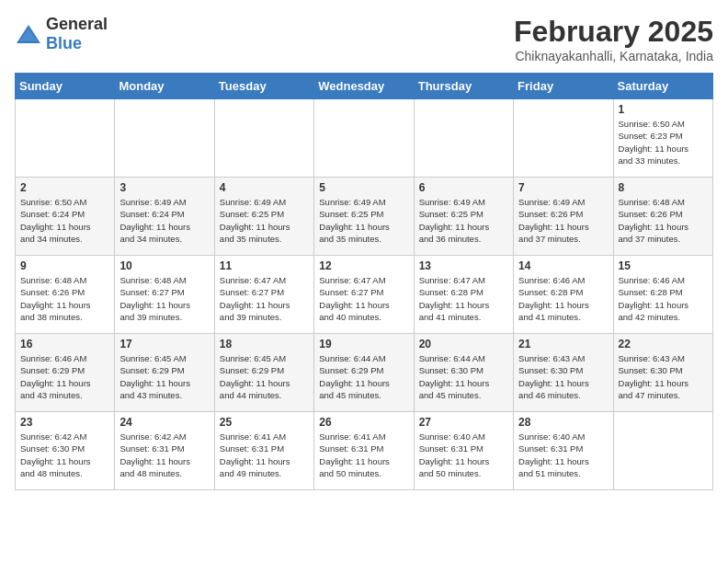 The width and height of the screenshot is (728, 563). What do you see at coordinates (463, 188) in the screenshot?
I see `day-number: 6` at bounding box center [463, 188].